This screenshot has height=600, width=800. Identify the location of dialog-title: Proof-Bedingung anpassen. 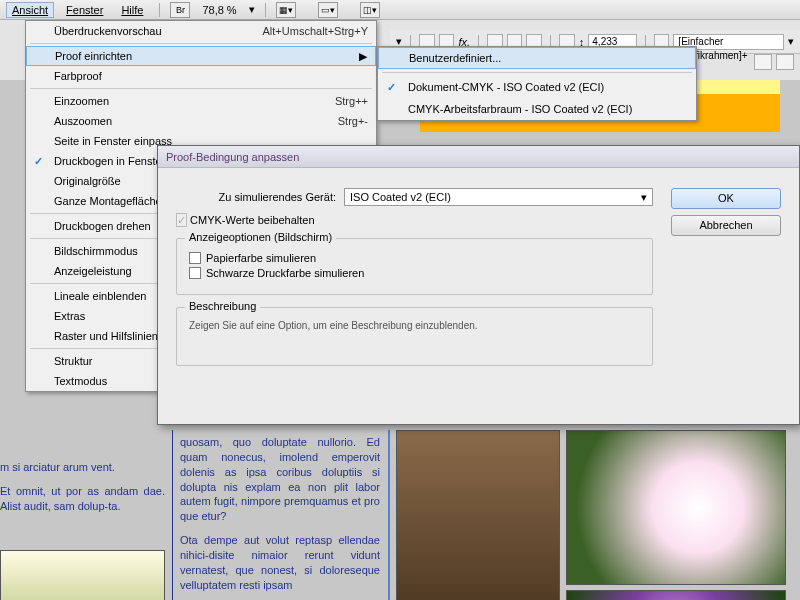
(478, 157).